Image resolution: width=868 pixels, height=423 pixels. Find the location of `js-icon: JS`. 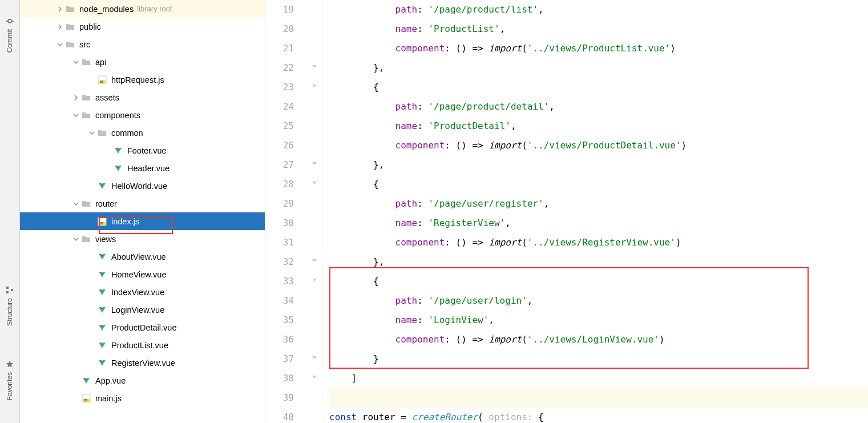

js-icon: JS is located at coordinates (103, 221).